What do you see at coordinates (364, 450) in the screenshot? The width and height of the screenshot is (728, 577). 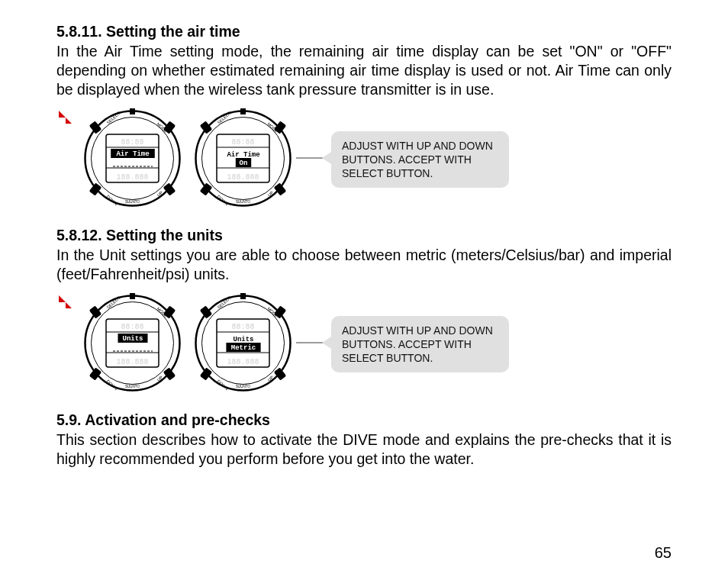 I see `para-activation: This section describes how to activate t…` at bounding box center [364, 450].